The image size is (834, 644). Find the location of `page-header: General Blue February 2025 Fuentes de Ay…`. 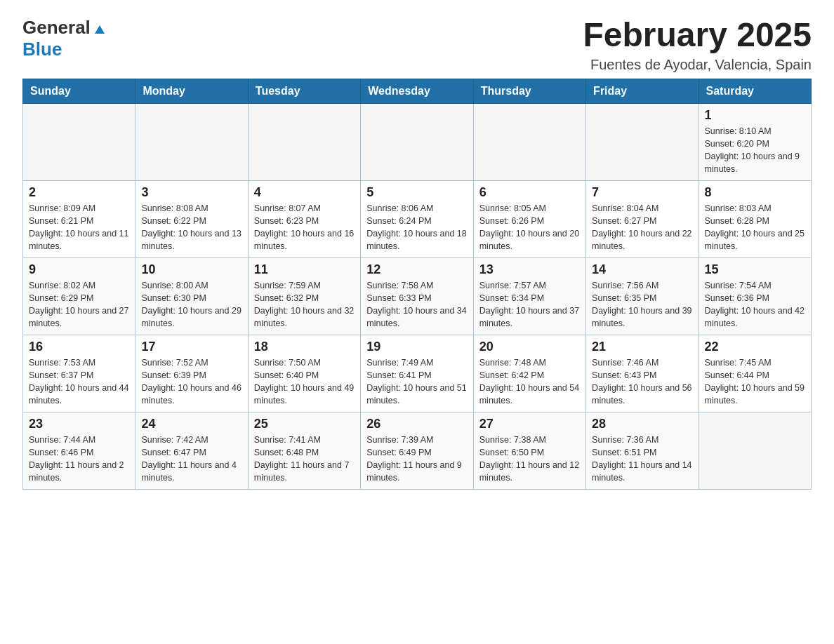

page-header: General Blue February 2025 Fuentes de Ay… is located at coordinates (417, 45).